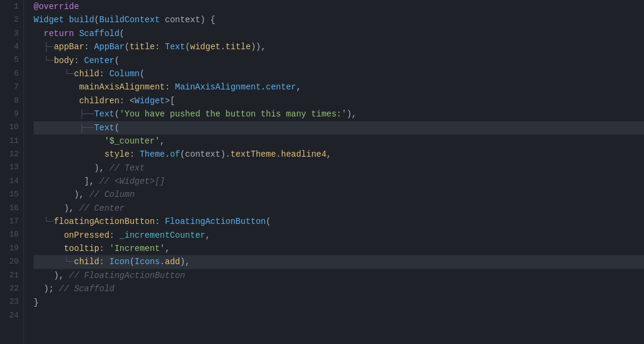  What do you see at coordinates (339, 114) in the screenshot?
I see `code-line-9: ├──Text('You have pushed the button this…` at bounding box center [339, 114].